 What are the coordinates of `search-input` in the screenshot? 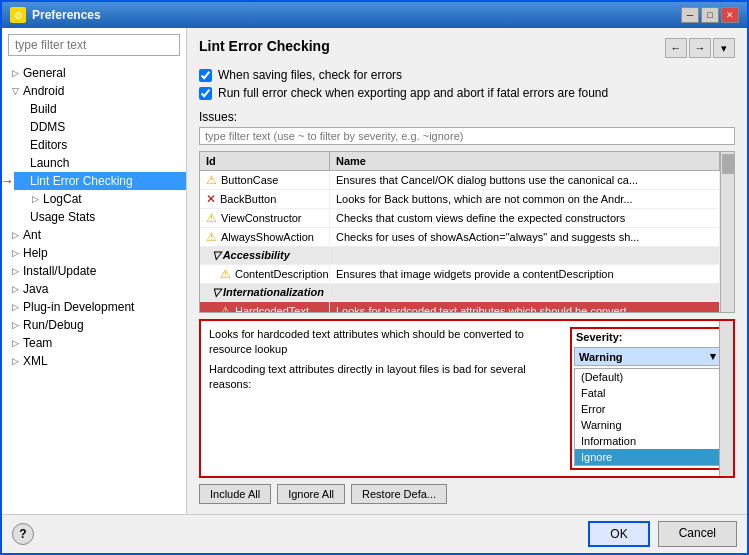 It's located at (94, 45).